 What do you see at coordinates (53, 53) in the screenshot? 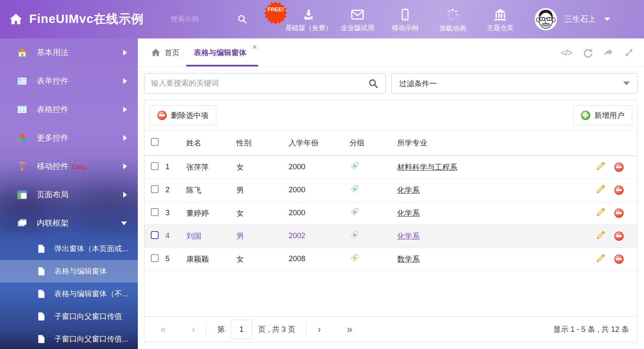
I see `sidebar-item-label: 基本用法` at bounding box center [53, 53].